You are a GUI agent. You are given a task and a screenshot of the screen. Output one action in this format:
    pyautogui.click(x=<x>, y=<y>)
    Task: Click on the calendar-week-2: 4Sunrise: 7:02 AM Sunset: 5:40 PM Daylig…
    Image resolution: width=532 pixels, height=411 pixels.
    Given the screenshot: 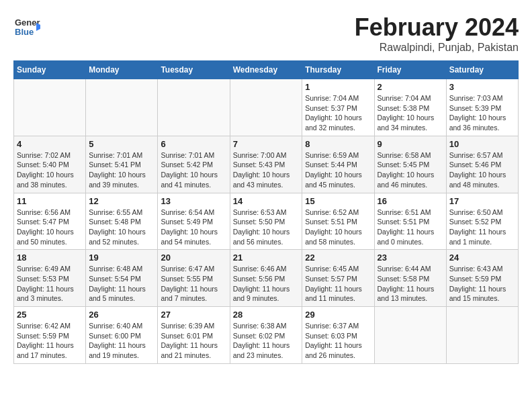 What is the action you would take?
    pyautogui.click(x=266, y=164)
    